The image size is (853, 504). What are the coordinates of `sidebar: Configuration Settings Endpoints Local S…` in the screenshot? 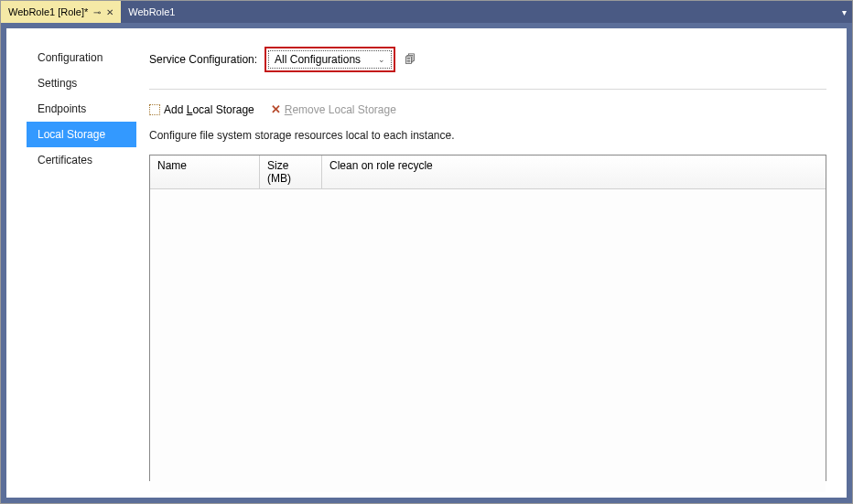 It's located at (81, 263).